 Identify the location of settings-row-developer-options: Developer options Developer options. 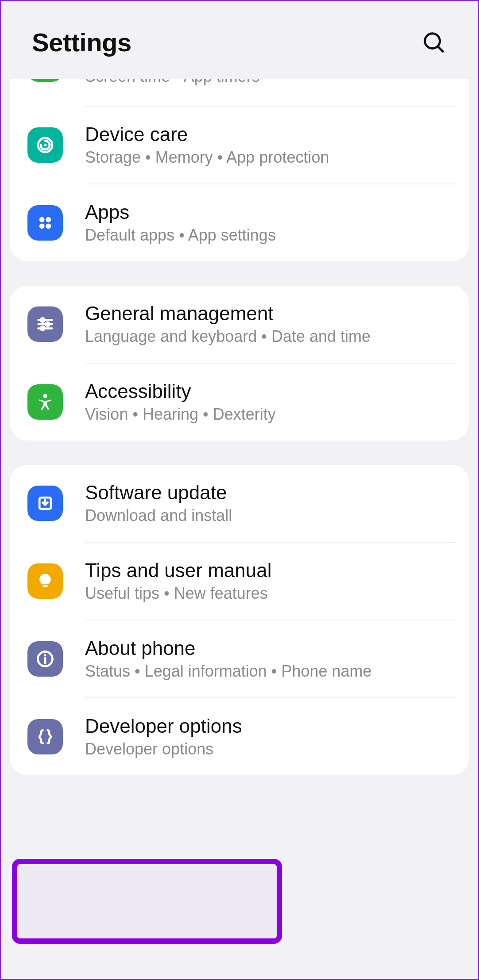
(240, 737).